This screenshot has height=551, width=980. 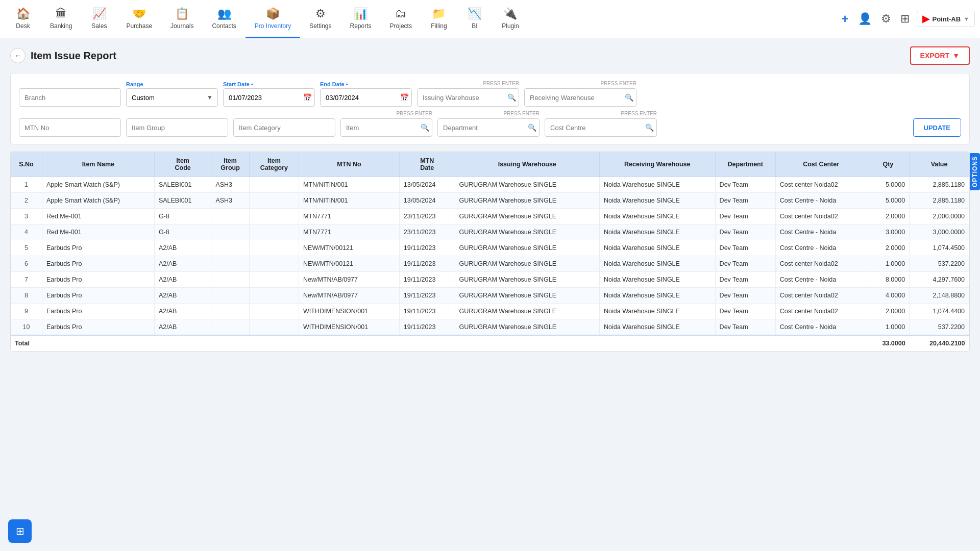 What do you see at coordinates (61, 14) in the screenshot?
I see `banking-icon: 🏛` at bounding box center [61, 14].